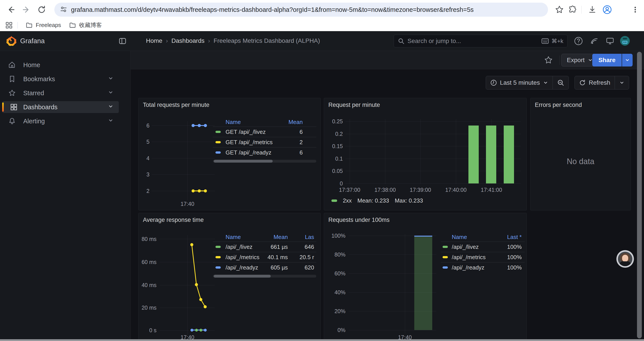 This screenshot has width=644, height=341. Describe the element at coordinates (301, 268) in the screenshot. I see `series-last: 620` at that location.